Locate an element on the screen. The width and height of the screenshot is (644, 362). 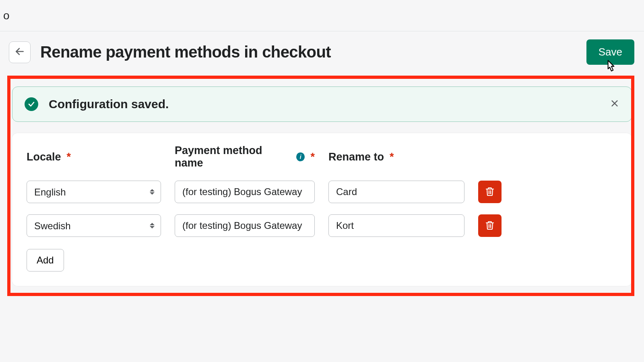
save-button: Save is located at coordinates (610, 52).